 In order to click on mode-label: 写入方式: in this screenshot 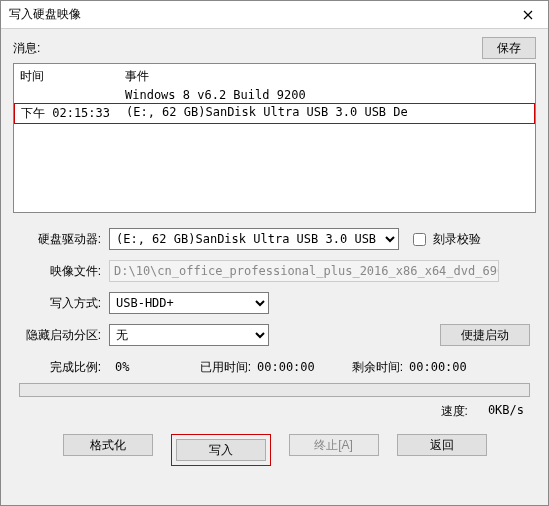, I will do `click(64, 304)`.